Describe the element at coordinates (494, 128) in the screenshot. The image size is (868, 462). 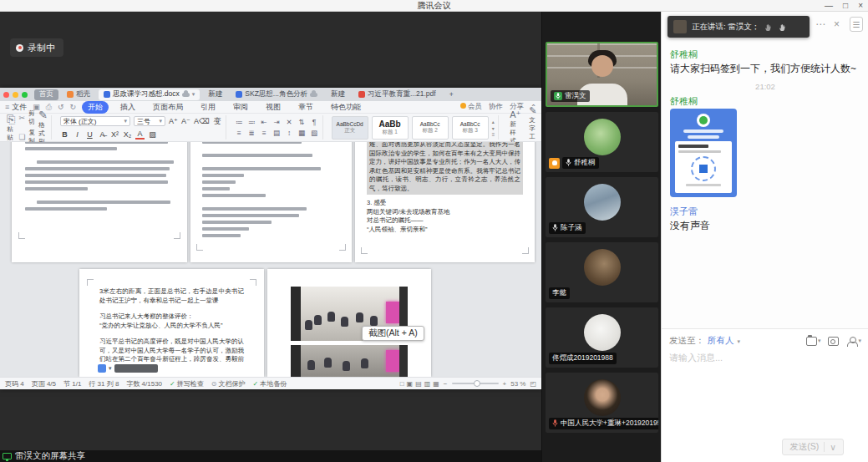
I see `gallery-arrows: ▴▾≡` at that location.